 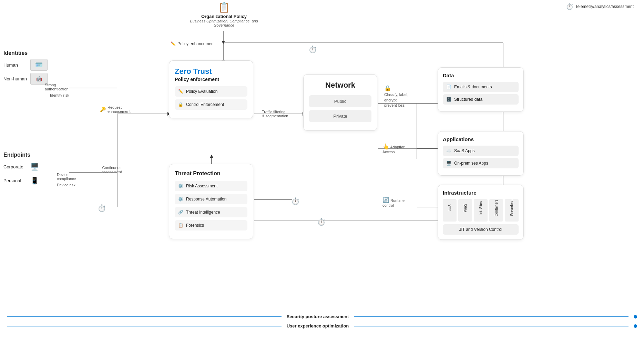 What do you see at coordinates (34, 180) in the screenshot?
I see `personal-device-icon: 📱` at bounding box center [34, 180].